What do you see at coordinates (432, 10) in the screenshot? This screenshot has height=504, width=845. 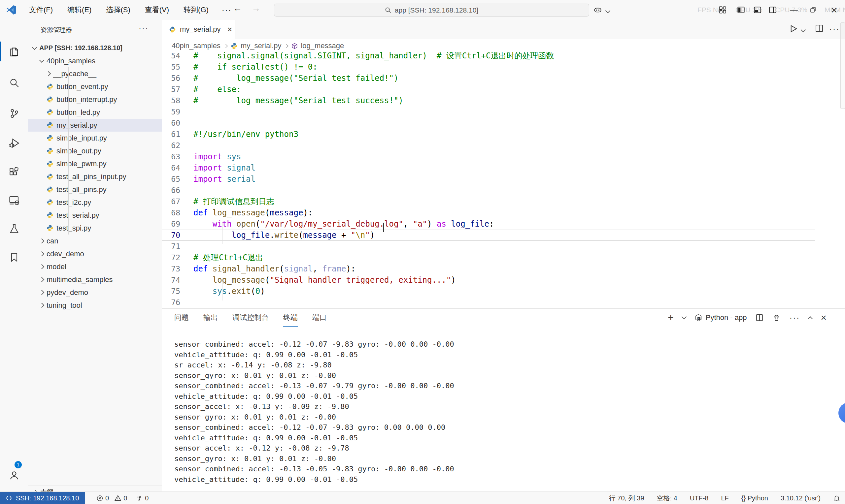 I see `command-center-search: app [SSH: 192.168.128.10]` at bounding box center [432, 10].